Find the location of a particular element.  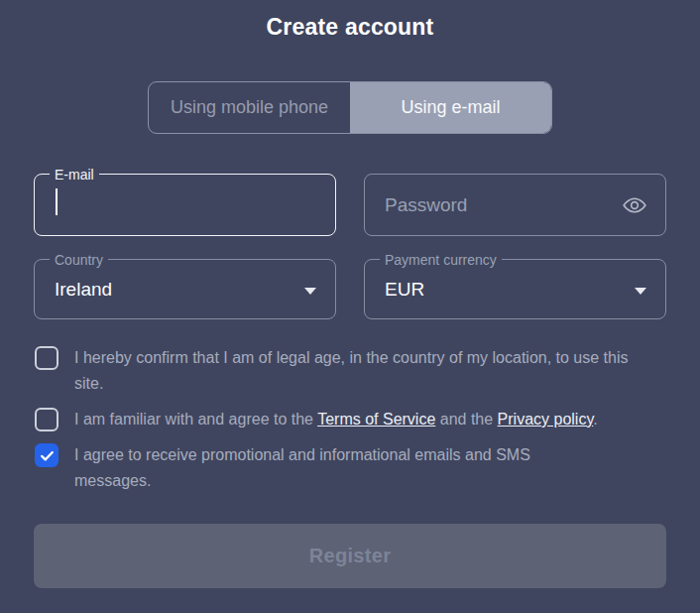

email-field: E-mail is located at coordinates (184, 204).